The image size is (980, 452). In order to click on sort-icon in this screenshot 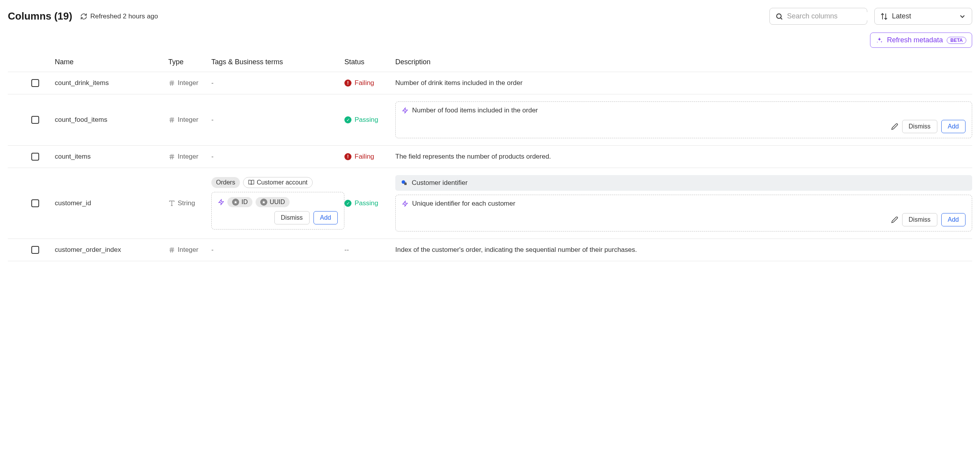, I will do `click(884, 16)`.